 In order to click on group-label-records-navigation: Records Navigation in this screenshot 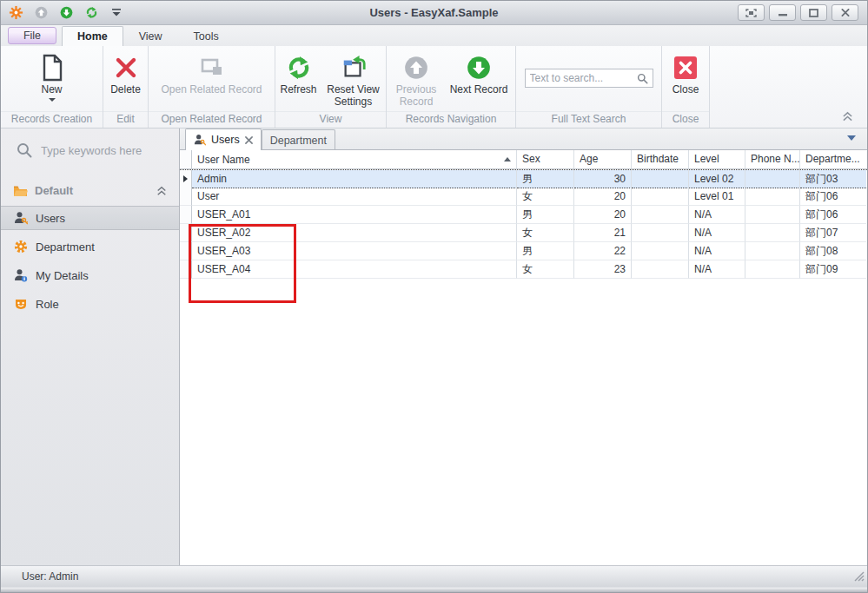, I will do `click(451, 120)`.